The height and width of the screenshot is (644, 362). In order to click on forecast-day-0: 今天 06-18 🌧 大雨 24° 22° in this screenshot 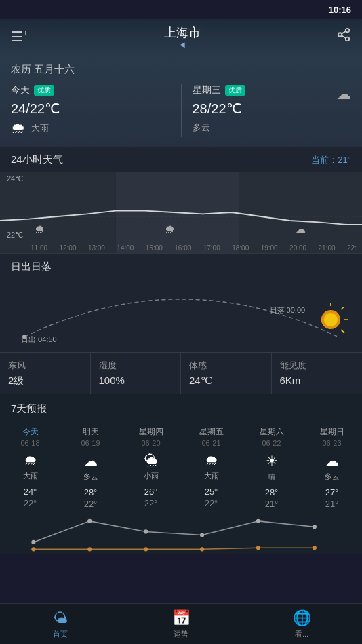, I will do `click(30, 468)`.